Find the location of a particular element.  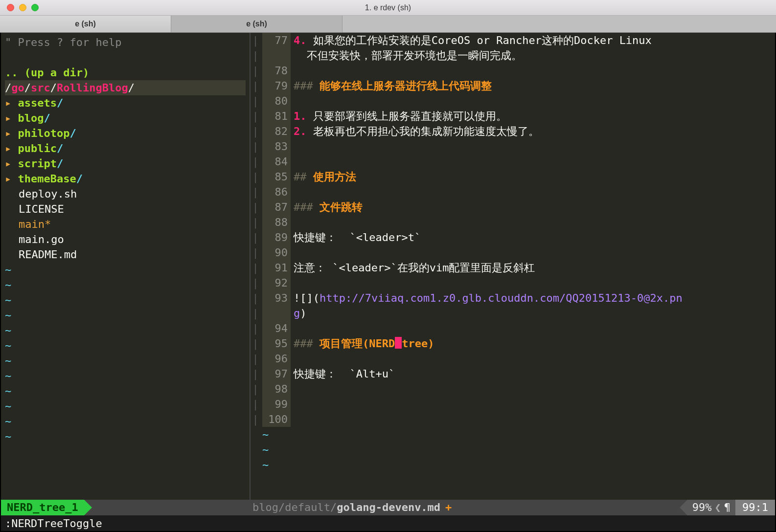

paragraph-icon: ¶ is located at coordinates (727, 508).